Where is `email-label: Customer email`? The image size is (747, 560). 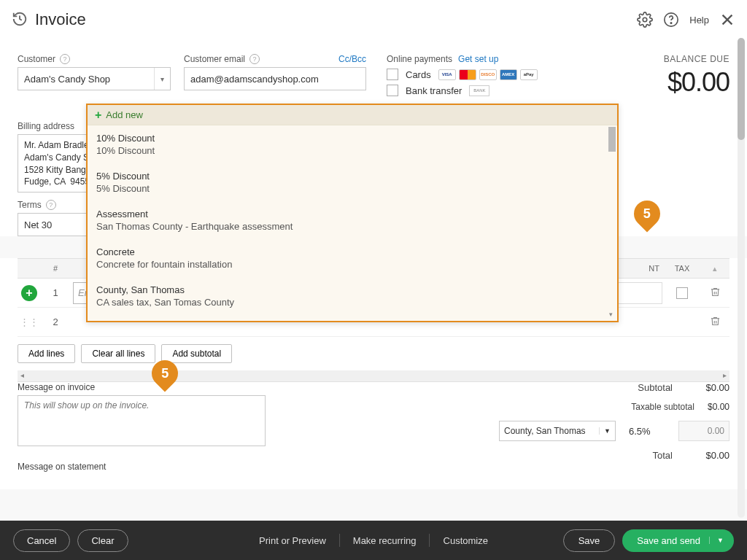 email-label: Customer email is located at coordinates (214, 59).